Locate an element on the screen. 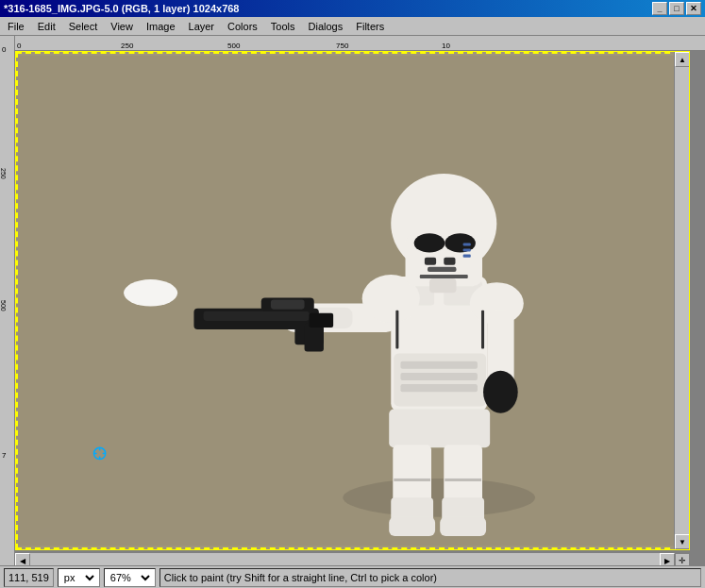 The image size is (705, 588). scrollbar-right: ▲ ▼ is located at coordinates (681, 300).